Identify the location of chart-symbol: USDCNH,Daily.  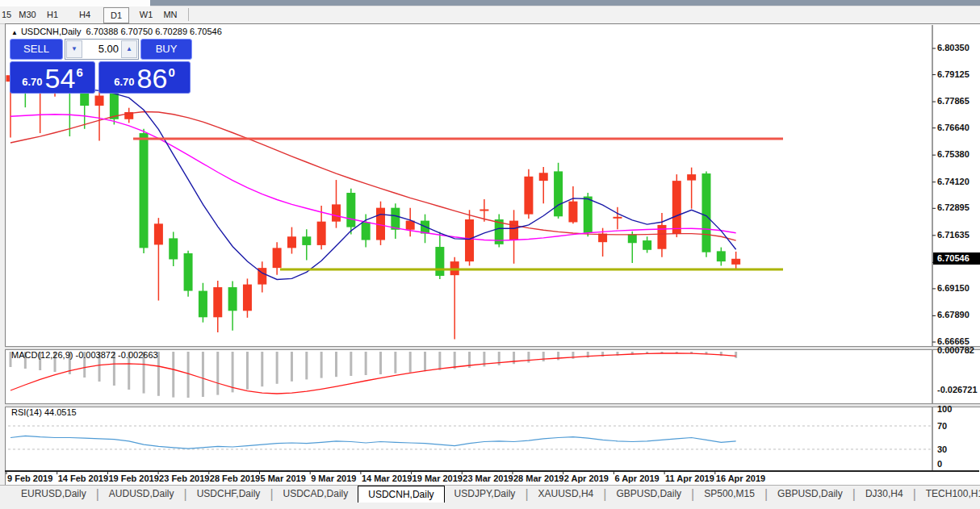
(52, 31).